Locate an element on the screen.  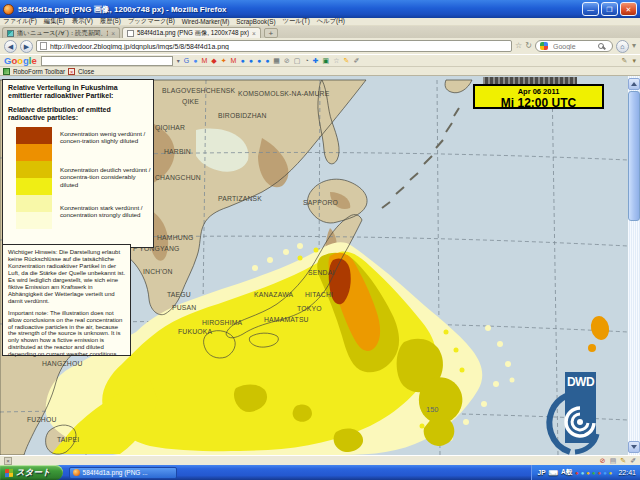
bookmark-icon: ◆ is located at coordinates (214, 61).